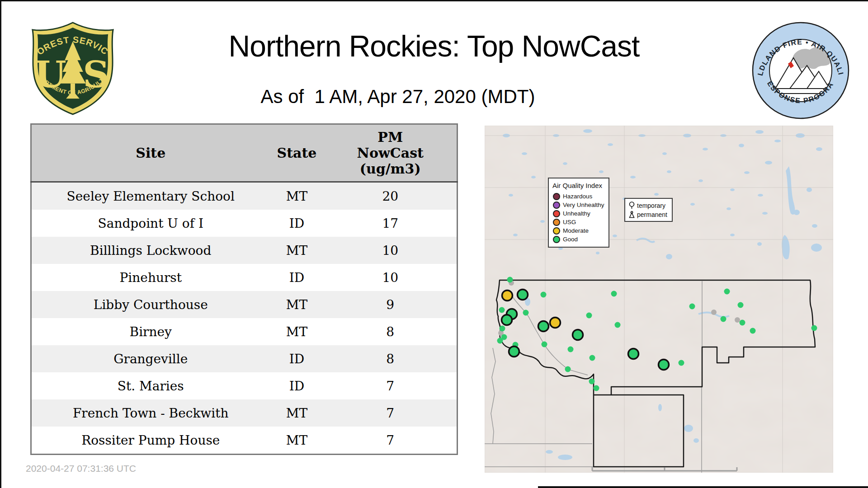  What do you see at coordinates (244, 305) in the screenshot?
I see `table-row: Libby CourthouseMT9` at bounding box center [244, 305].